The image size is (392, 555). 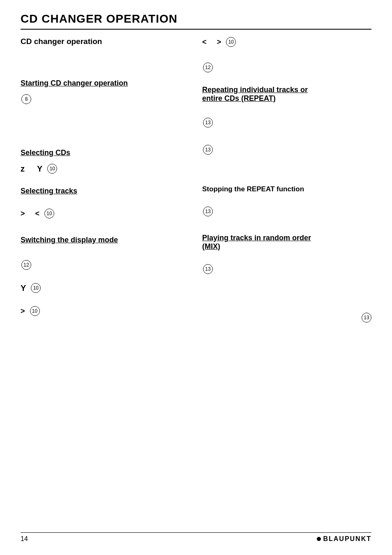 What do you see at coordinates (105, 169) in the screenshot?
I see `selecting-cds-symbols: z Y 10` at bounding box center [105, 169].